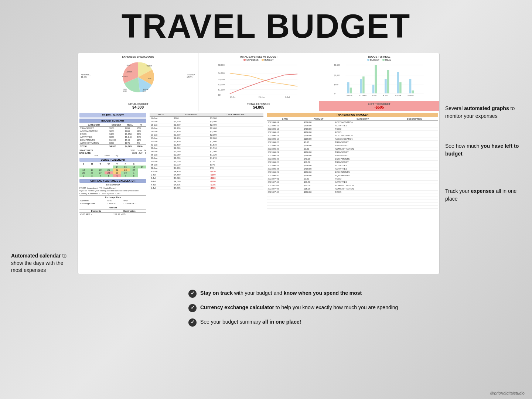 This screenshot has width=532, height=399. What do you see at coordinates (379, 60) in the screenshot?
I see `bar-chart-legend: BUDGET REAL` at bounding box center [379, 60].